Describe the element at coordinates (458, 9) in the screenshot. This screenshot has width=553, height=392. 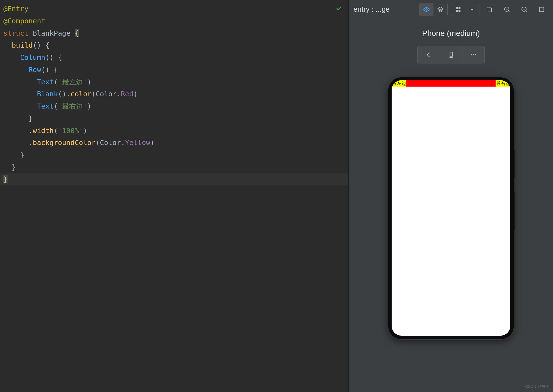
I see `grid-button` at that location.